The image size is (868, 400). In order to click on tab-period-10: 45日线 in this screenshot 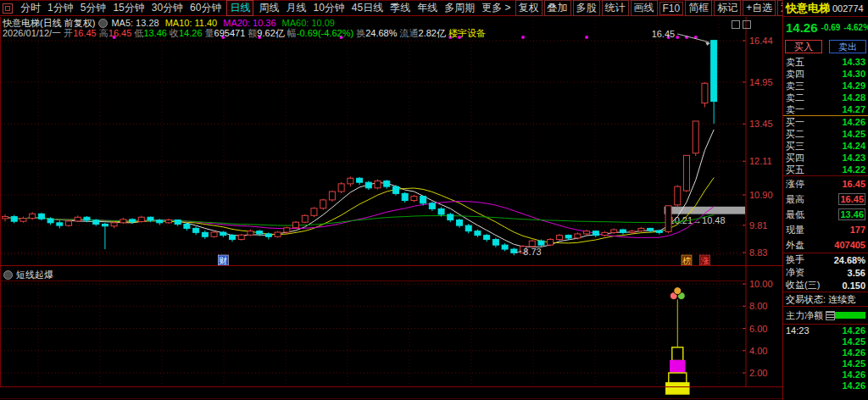, I will do `click(368, 8)`.